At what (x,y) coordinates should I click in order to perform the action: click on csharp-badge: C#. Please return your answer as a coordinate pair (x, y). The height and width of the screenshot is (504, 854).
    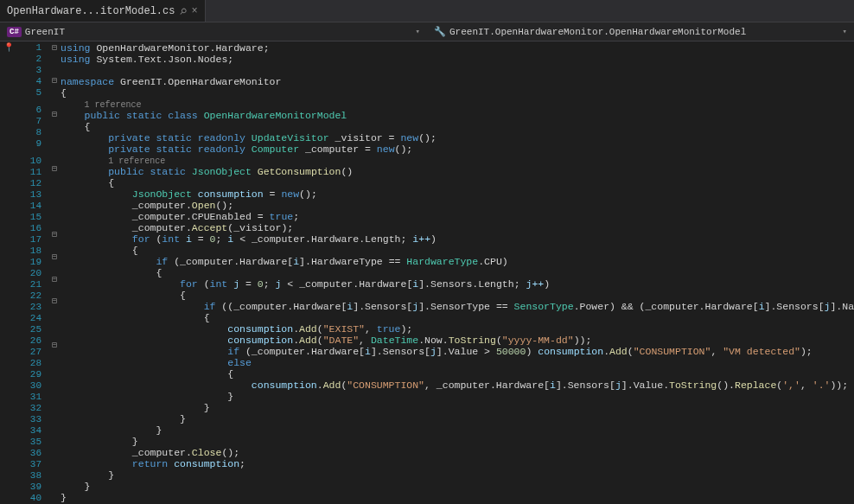
    Looking at the image, I should click on (14, 32).